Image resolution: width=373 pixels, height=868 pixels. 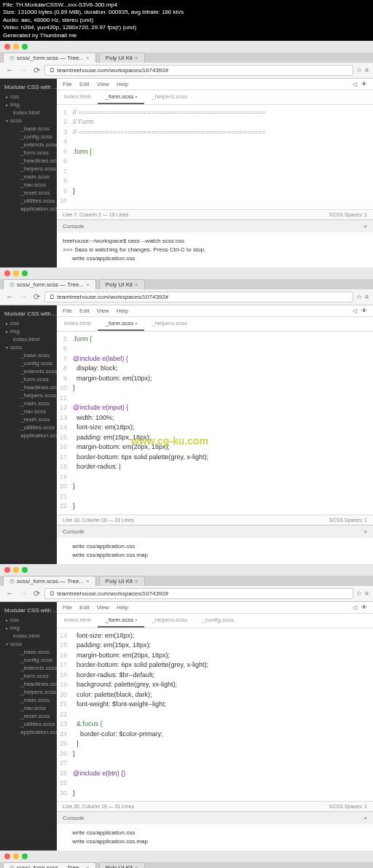 What do you see at coordinates (215, 837) in the screenshot?
I see `console-output: write css/application.css write css/appl…` at bounding box center [215, 837].